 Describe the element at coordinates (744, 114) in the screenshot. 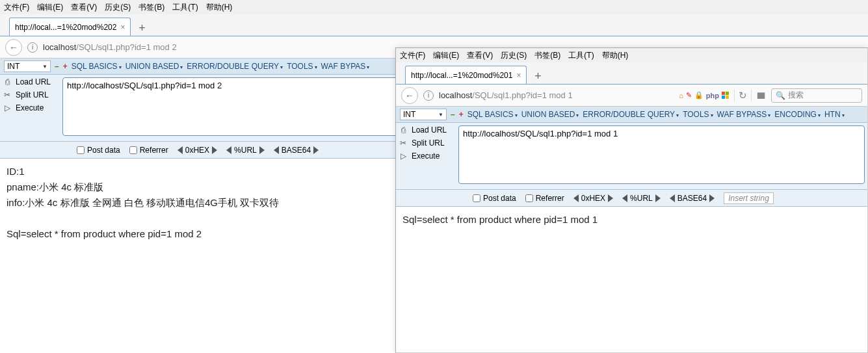

I see `menu-waf-bypass: WAF BYPASS` at that location.